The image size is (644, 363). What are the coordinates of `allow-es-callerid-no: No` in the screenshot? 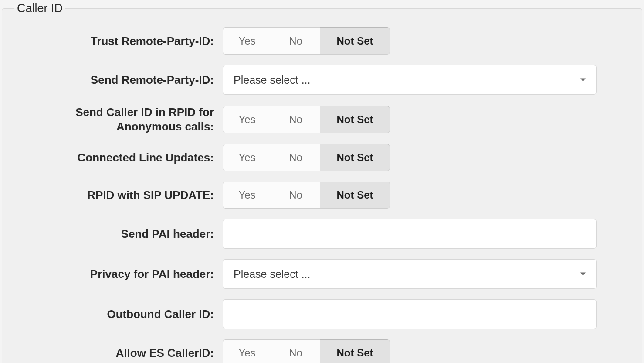 It's located at (296, 351).